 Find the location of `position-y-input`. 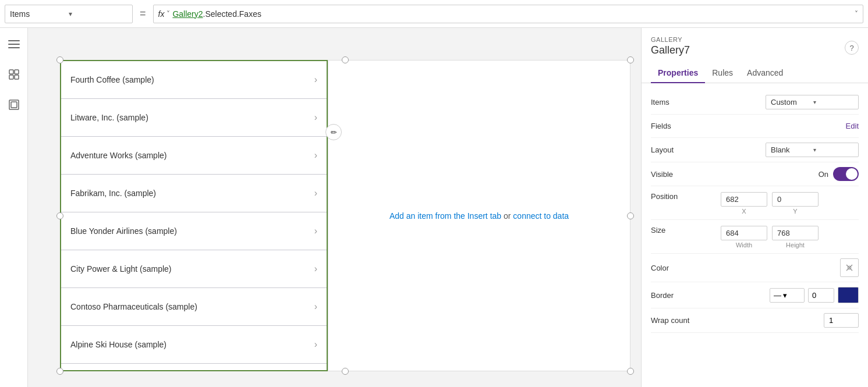

position-y-input is located at coordinates (795, 199).